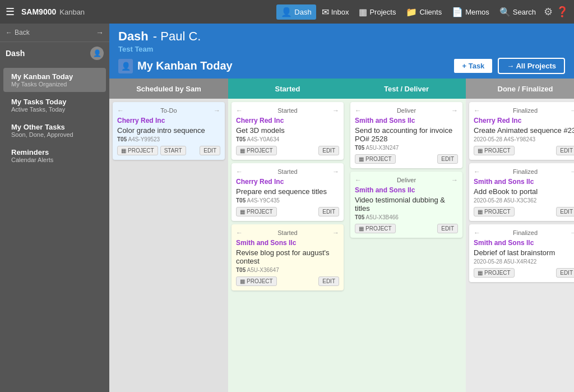 This screenshot has height=392, width=574. Describe the element at coordinates (473, 66) in the screenshot. I see `task-button: + Task` at that location.